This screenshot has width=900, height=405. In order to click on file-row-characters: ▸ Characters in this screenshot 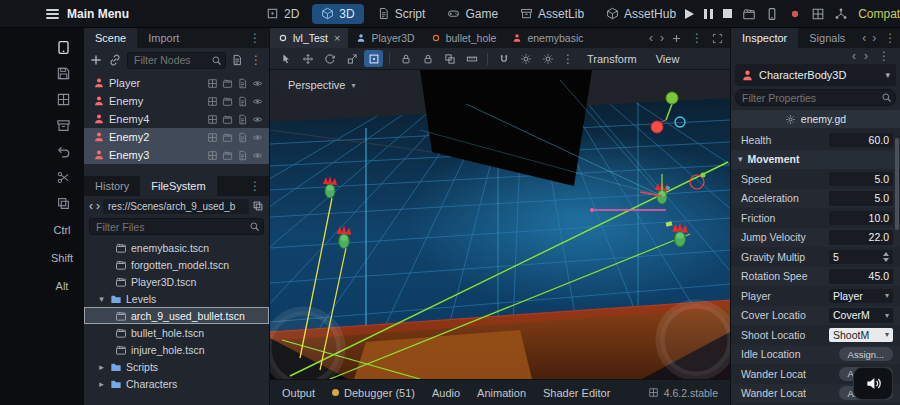, I will do `click(176, 384)`.